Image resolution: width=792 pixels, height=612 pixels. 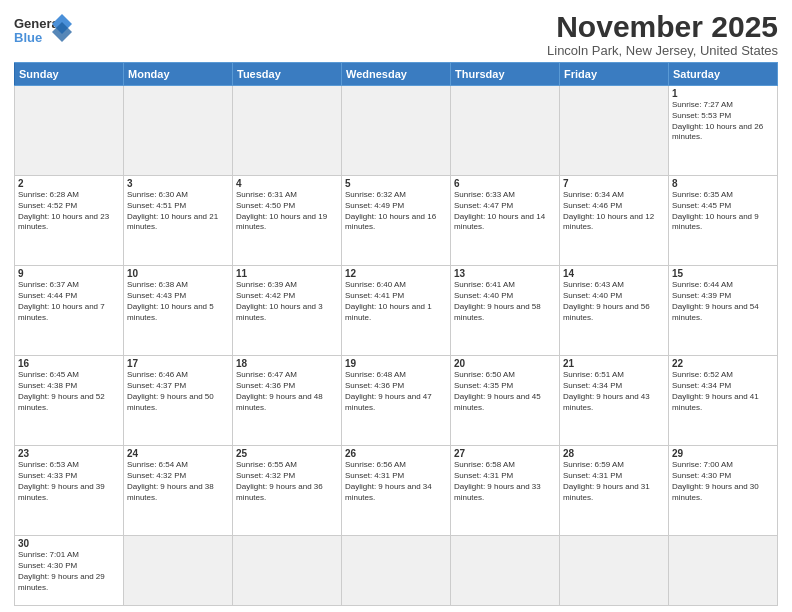 I want to click on calendar-header-row: Sunday Monday Tuesday Wednesday Thursday…, so click(x=396, y=74).